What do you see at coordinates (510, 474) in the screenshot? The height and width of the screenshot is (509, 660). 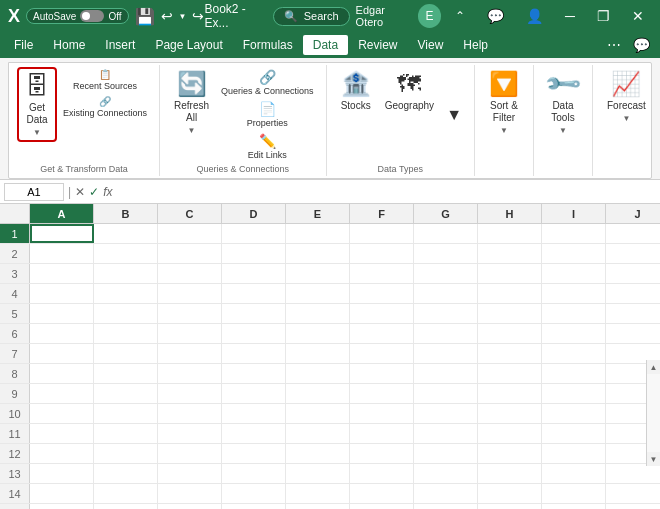 I see `cell-H13` at bounding box center [510, 474].